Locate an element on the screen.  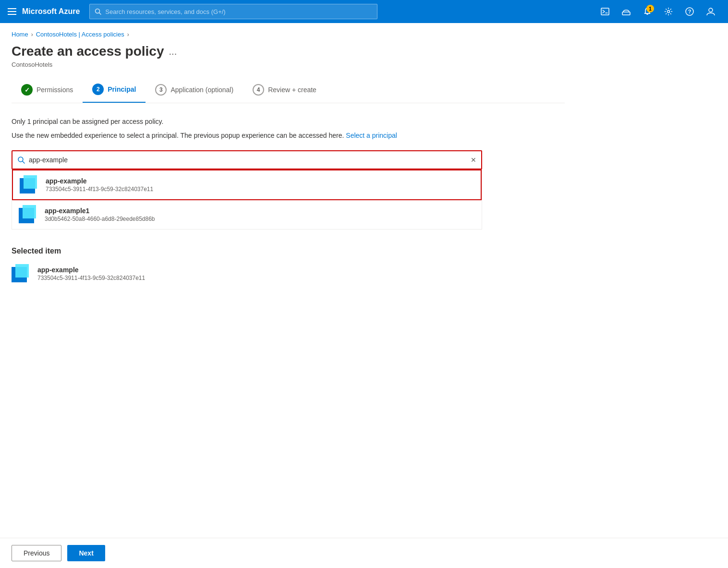
principal-search-wrapper: ✕ is located at coordinates (247, 160).